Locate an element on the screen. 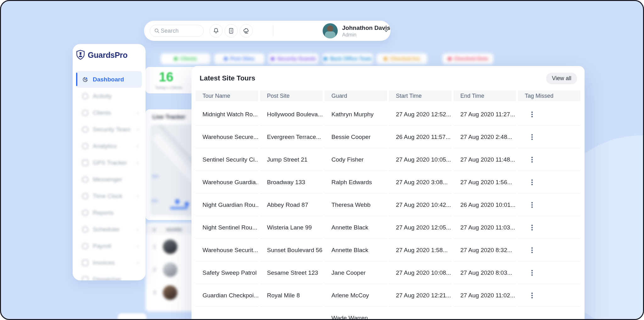 Image resolution: width=644 pixels, height=320 pixels. sidebar-item-messenger: Messenger is located at coordinates (109, 179).